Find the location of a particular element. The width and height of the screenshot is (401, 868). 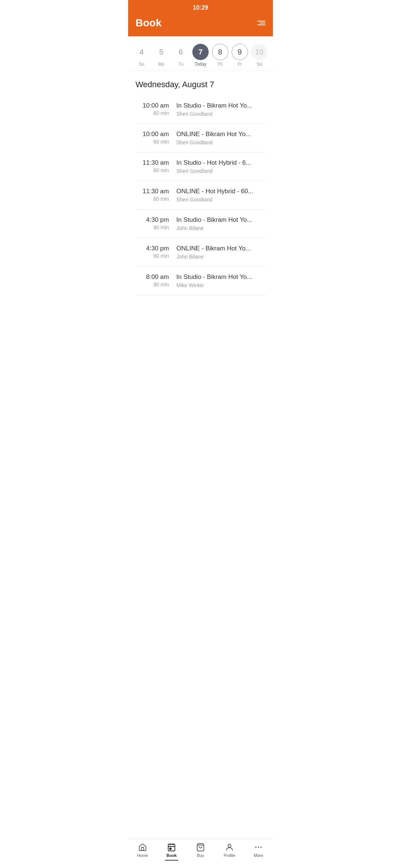

class-info-5: In Studio - Bikram Hot Yo... John Bilane is located at coordinates (221, 224).